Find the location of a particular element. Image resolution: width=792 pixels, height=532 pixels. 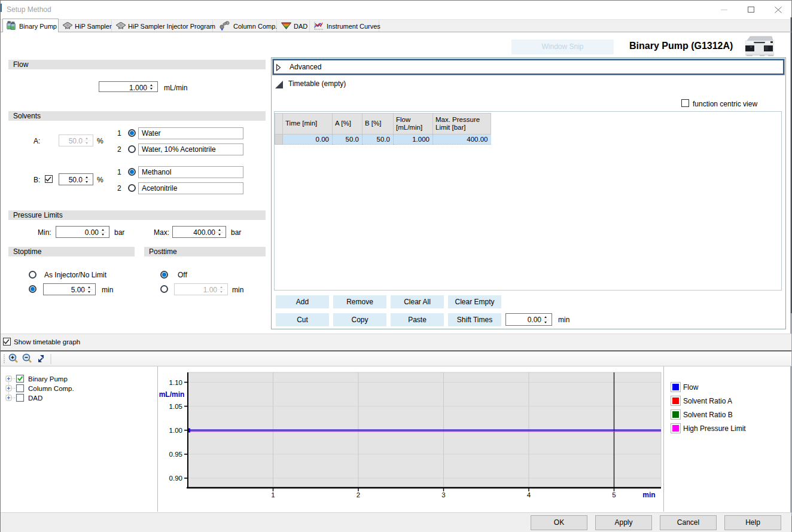

svg-text: Column Comp. is located at coordinates (51, 389).